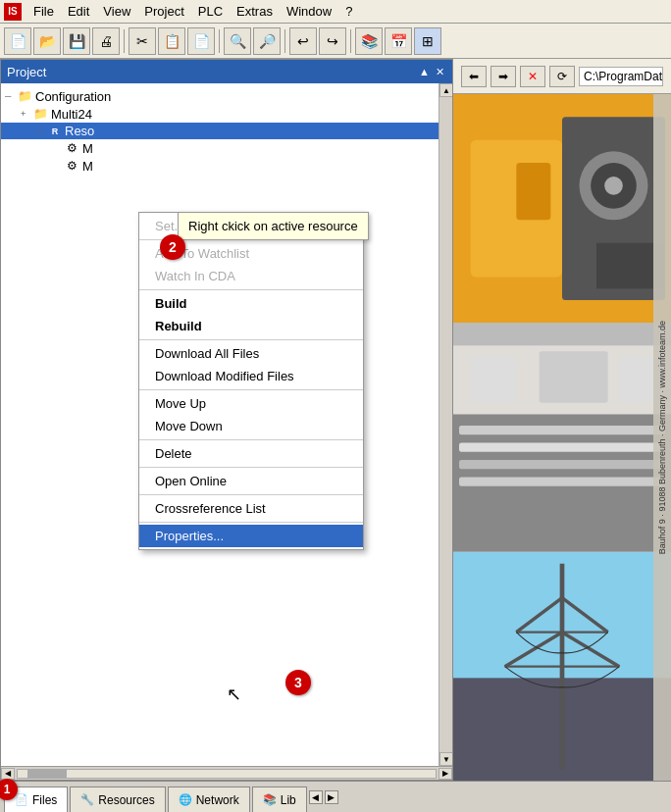 The image size is (671, 812). Describe the element at coordinates (18, 41) in the screenshot. I see `toolbar-new: 📄` at that location.